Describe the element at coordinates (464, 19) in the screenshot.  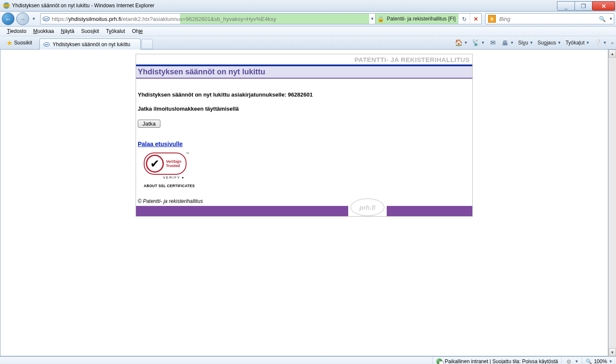
I see `refresh-button: ↻` at that location.